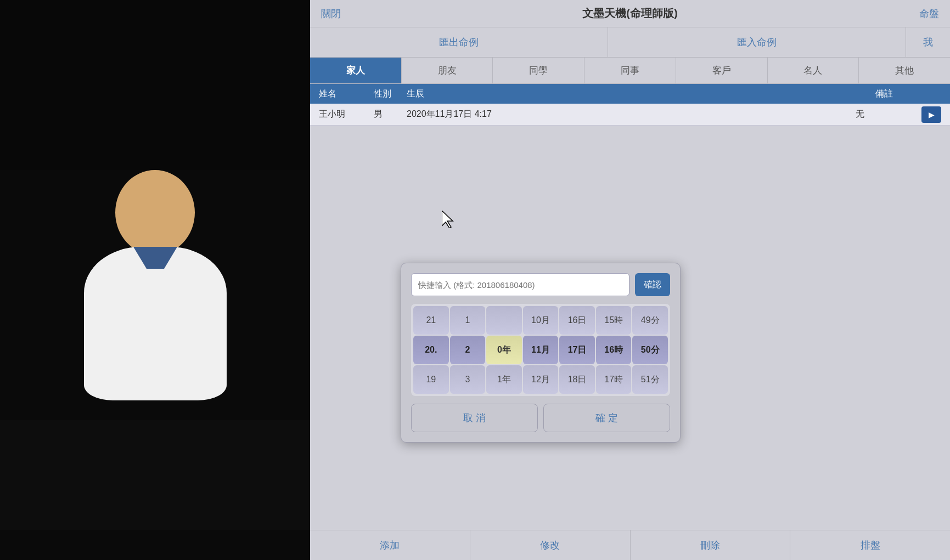  What do you see at coordinates (577, 380) in the screenshot?
I see `picker-cell-day-bot: 18日` at bounding box center [577, 380].